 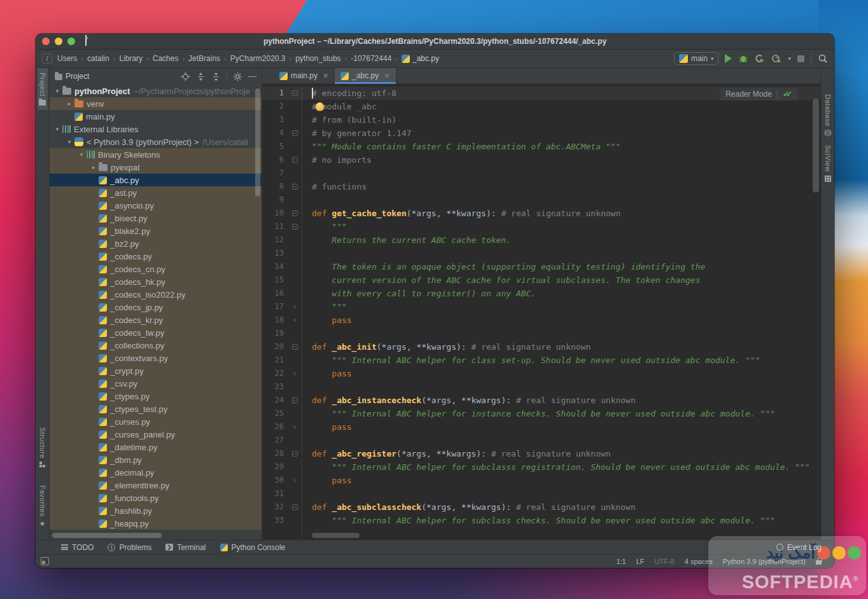 What do you see at coordinates (43, 506) in the screenshot?
I see `tool-stripe-tab-favorites: Favorites★` at bounding box center [43, 506].